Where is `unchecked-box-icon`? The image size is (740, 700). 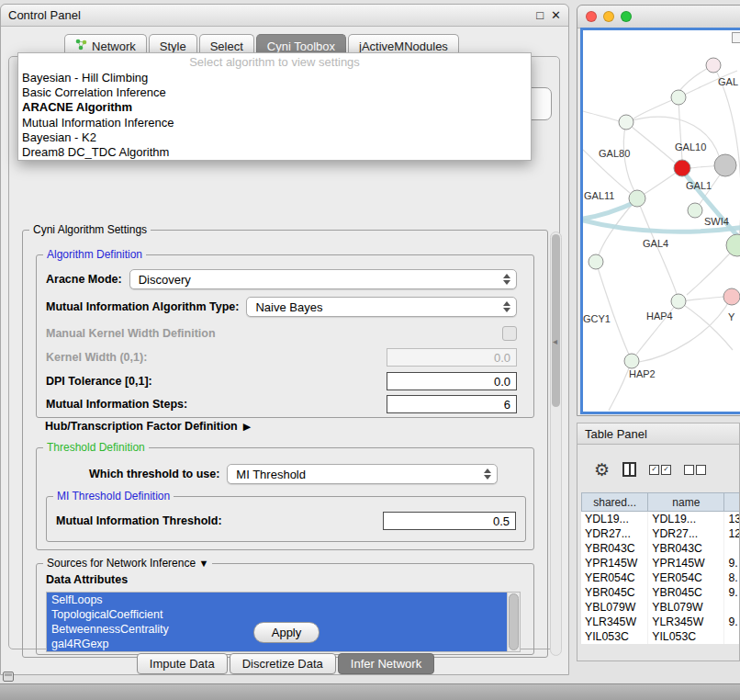
unchecked-box-icon is located at coordinates (701, 470).